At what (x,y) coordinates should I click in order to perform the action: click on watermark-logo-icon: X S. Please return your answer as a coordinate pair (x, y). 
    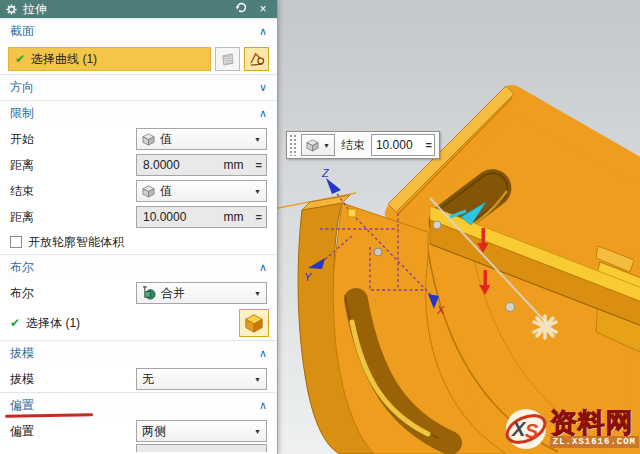
    Looking at the image, I should click on (526, 429).